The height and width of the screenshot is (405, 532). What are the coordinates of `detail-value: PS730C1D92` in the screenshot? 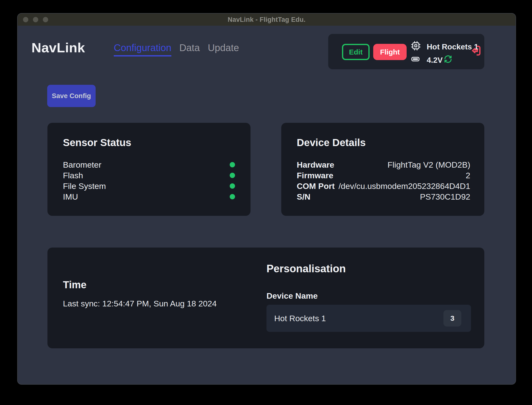 It's located at (445, 197).